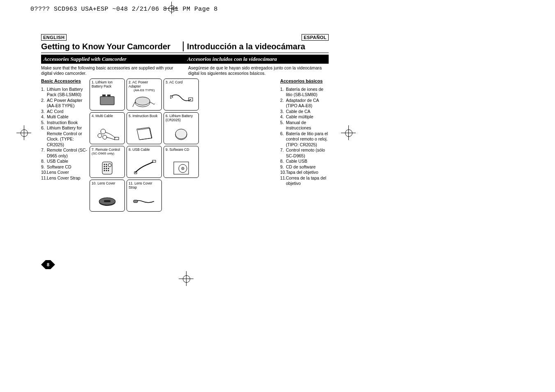 This screenshot has width=555, height=392. Describe the element at coordinates (113, 71) in the screenshot. I see `intro-text-en: Make sure that the following basic acces…` at that location.